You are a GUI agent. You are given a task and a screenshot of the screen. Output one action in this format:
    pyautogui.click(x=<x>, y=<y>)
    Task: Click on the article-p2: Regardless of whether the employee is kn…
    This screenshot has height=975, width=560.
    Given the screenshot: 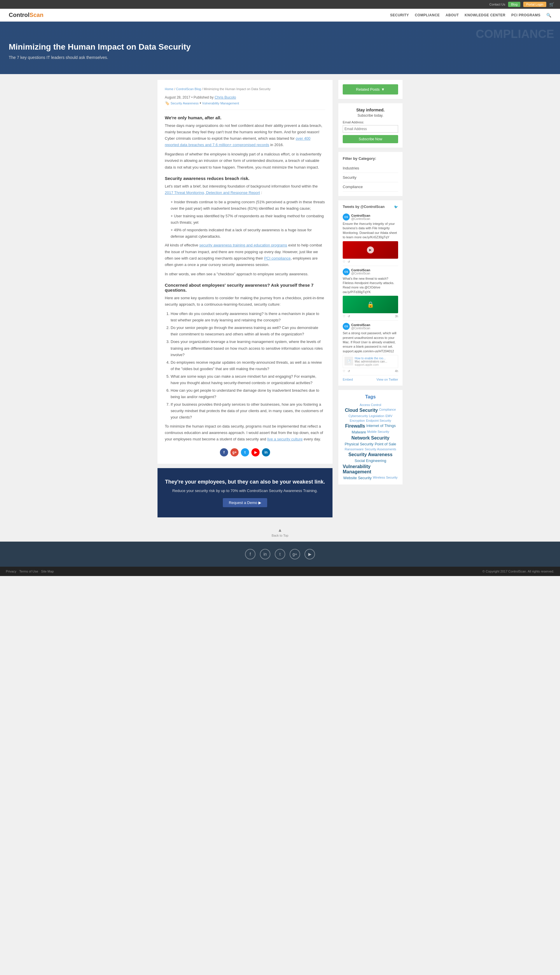 What is the action you would take?
    pyautogui.click(x=245, y=161)
    